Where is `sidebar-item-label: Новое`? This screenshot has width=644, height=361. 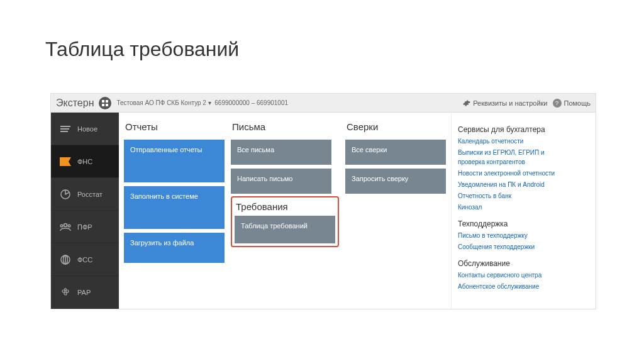 sidebar-item-label: Новое is located at coordinates (87, 129).